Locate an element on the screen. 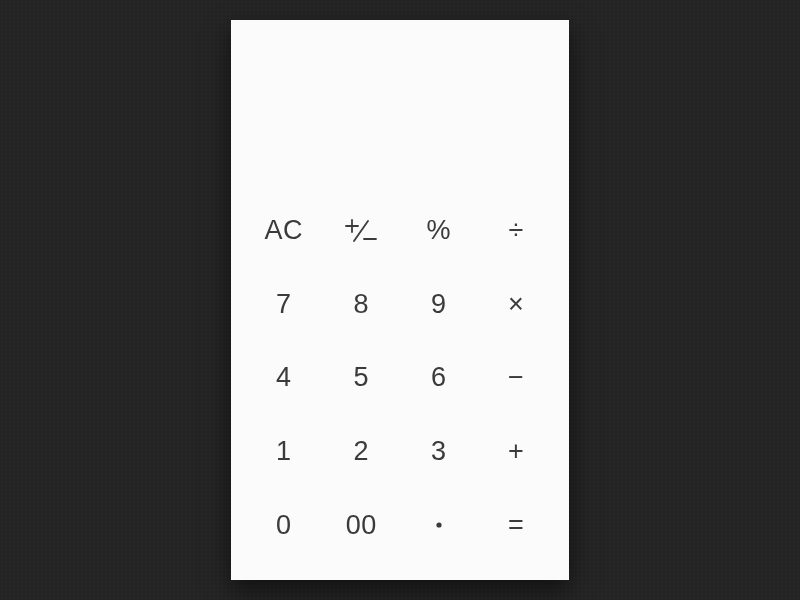 This screenshot has width=800, height=600. digit-9-button: 9 is located at coordinates (439, 305).